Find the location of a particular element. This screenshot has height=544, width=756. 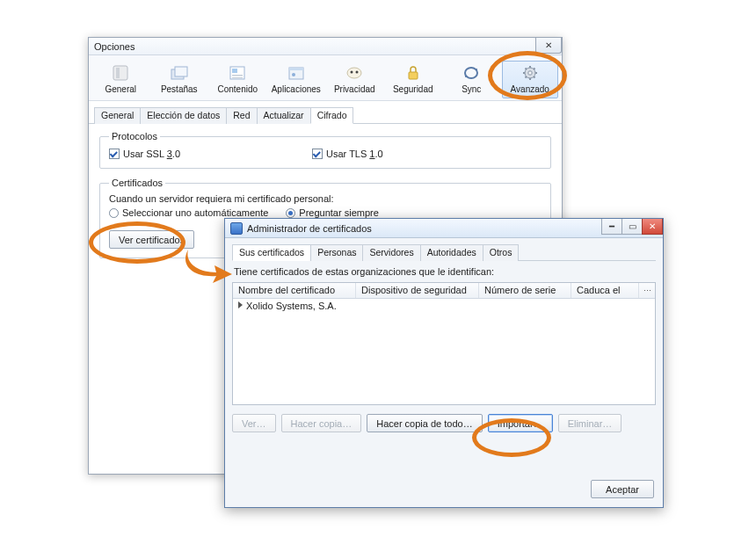

toolbar-general: General is located at coordinates (121, 79).